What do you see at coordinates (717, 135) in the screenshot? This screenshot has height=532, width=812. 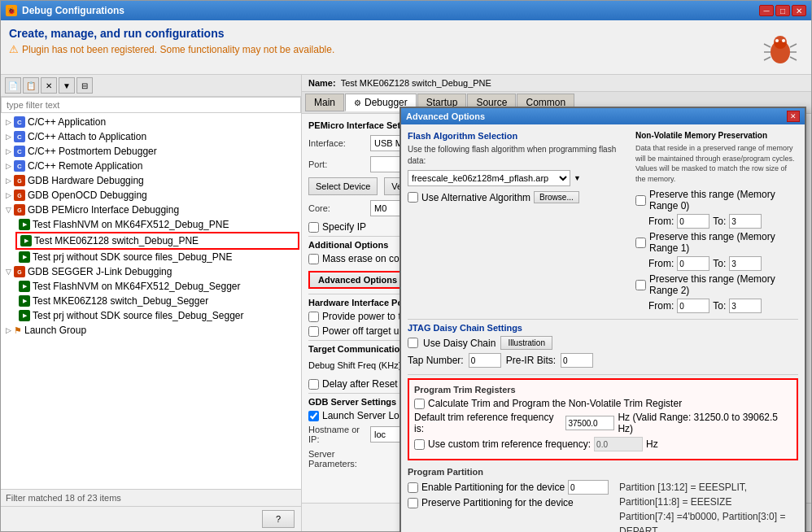 I see `nvm-title: Non-Volatile Memory Preservation` at bounding box center [717, 135].